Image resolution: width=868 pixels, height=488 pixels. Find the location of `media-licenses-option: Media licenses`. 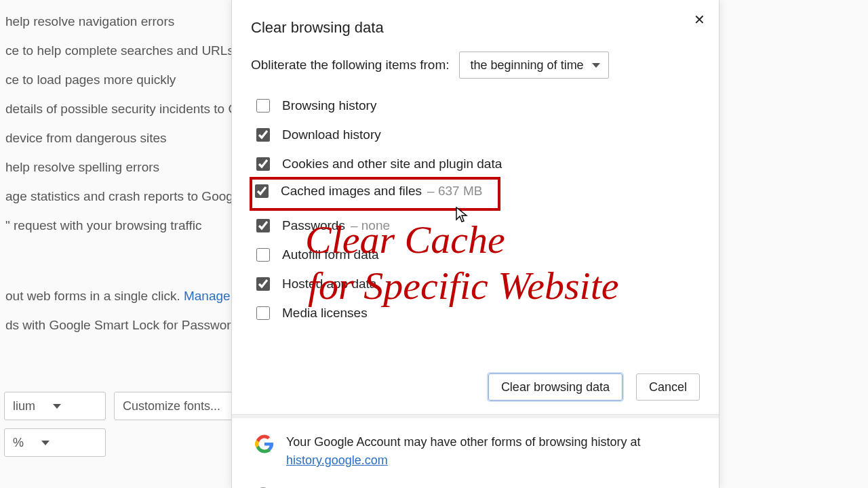

media-licenses-option: Media licenses is located at coordinates (478, 313).